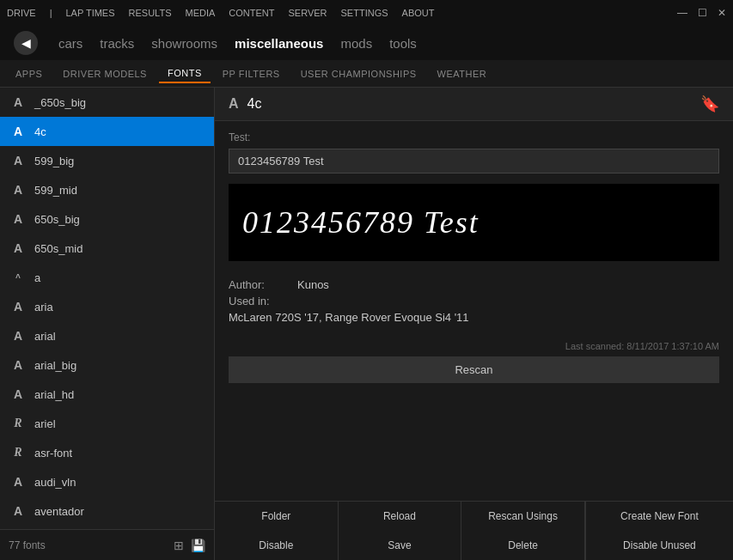  Describe the element at coordinates (107, 307) in the screenshot. I see `font-item-aria: A aria` at that location.